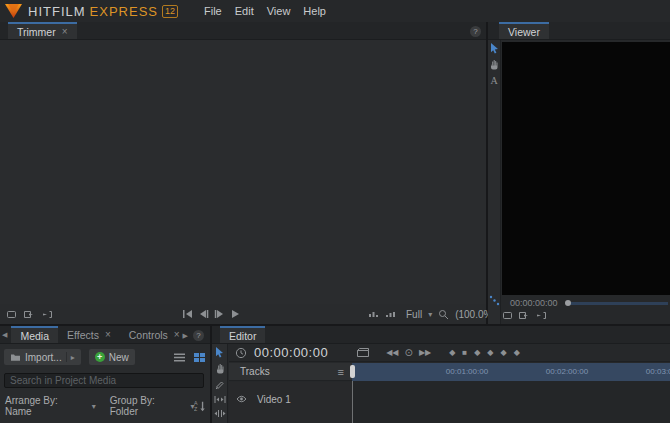  Describe the element at coordinates (14, 12) in the screenshot. I see `hitfilm-logo-icon` at that location.